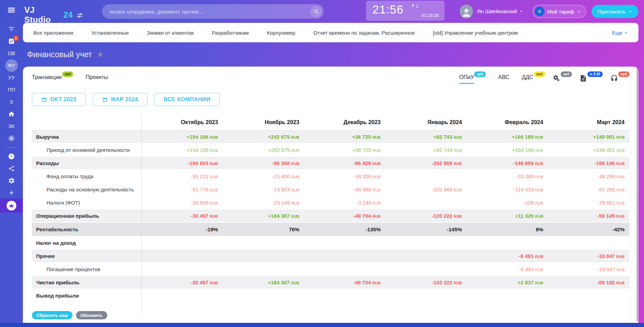  I want to click on sidebar-item-уу: УУ, so click(11, 78).